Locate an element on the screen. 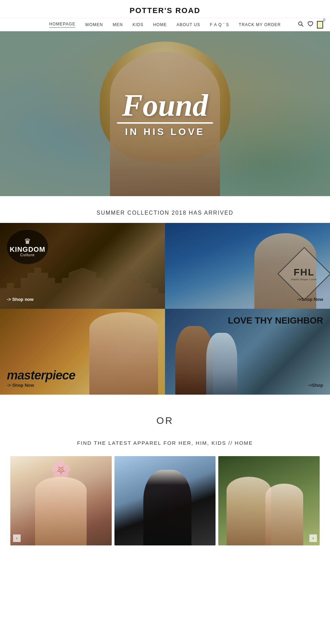 The height and width of the screenshot is (644, 330). panel-love-content: LOVE THY NEIGHBOR ->Shop is located at coordinates (248, 352).